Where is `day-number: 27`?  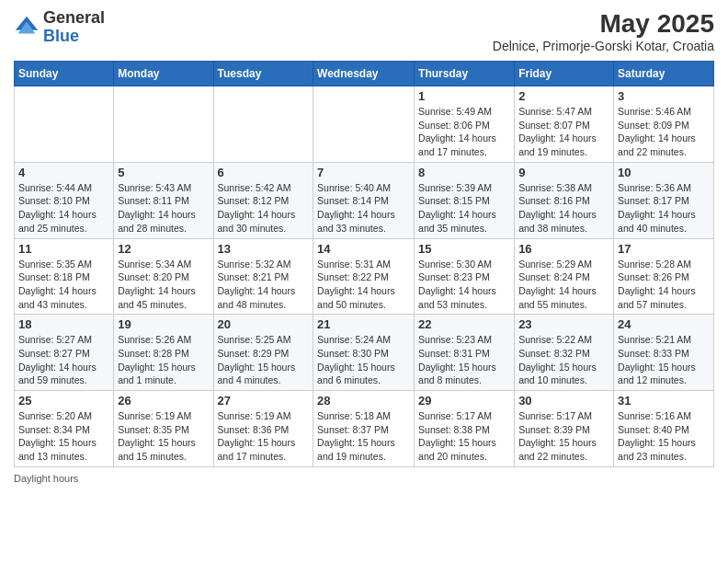 day-number: 27 is located at coordinates (264, 401).